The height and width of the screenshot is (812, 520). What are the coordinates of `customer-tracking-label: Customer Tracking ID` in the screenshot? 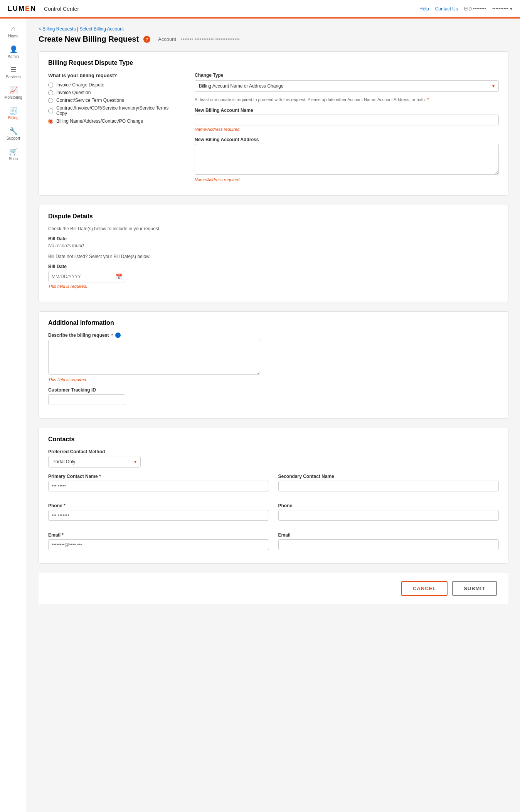 It's located at (274, 390).